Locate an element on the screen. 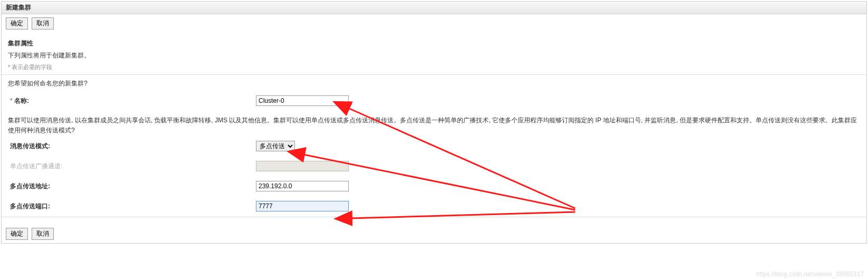  bottom-button-row: 确定 取消 is located at coordinates (434, 234).